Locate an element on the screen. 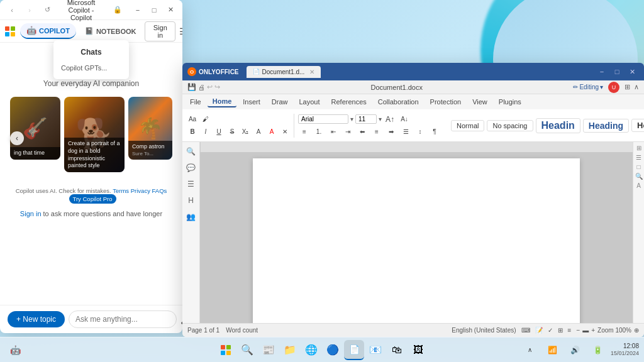 The height and width of the screenshot is (362, 644). copy-style-icon: 🖌 is located at coordinates (206, 119).